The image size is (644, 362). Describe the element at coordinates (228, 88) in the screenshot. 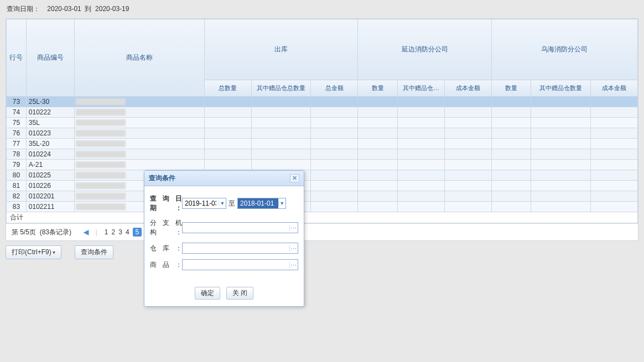

I see `col-out-total-qty: 总数量` at that location.